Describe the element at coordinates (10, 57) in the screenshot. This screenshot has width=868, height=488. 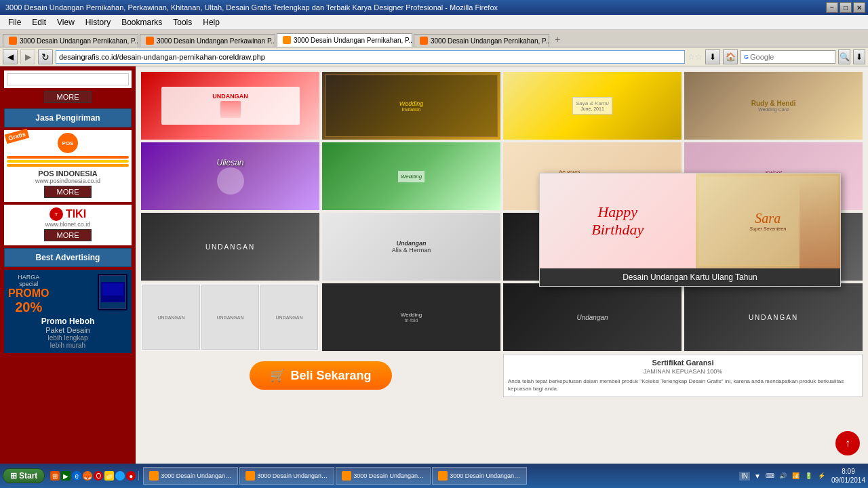
I see `back-button: ◀` at that location.